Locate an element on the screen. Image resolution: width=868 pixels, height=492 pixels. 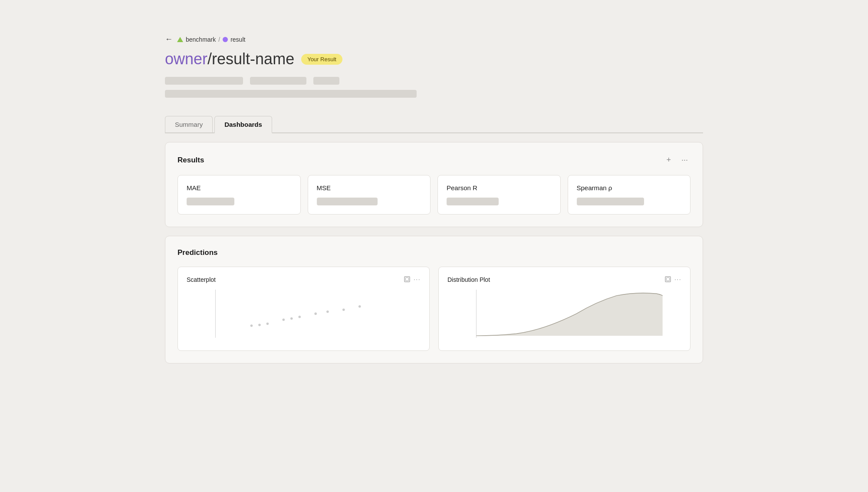
metric-mae: MAE is located at coordinates (239, 195).